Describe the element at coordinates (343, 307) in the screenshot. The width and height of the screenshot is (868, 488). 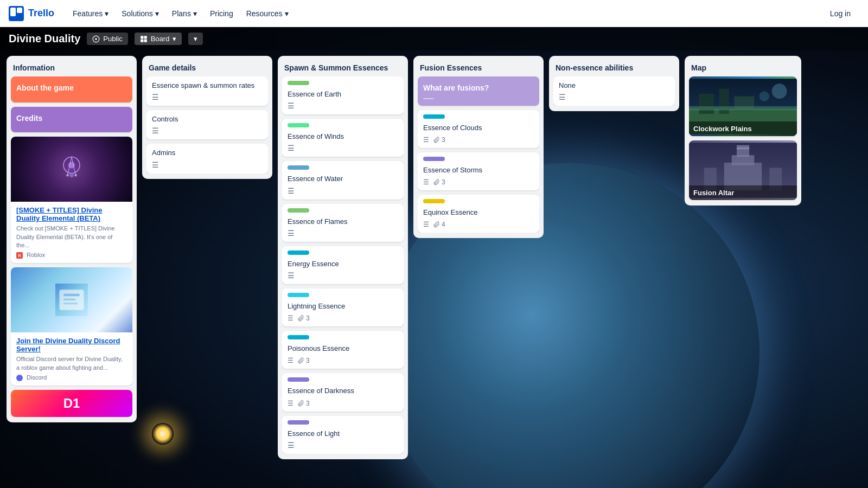
I see `card-lightning: Lightning Essence ☰ 3` at that location.